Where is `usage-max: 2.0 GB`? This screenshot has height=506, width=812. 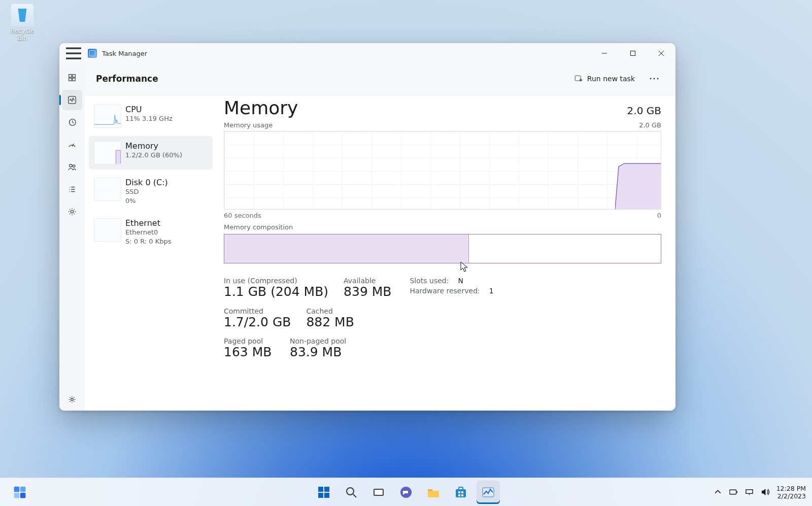
usage-max: 2.0 GB is located at coordinates (650, 125).